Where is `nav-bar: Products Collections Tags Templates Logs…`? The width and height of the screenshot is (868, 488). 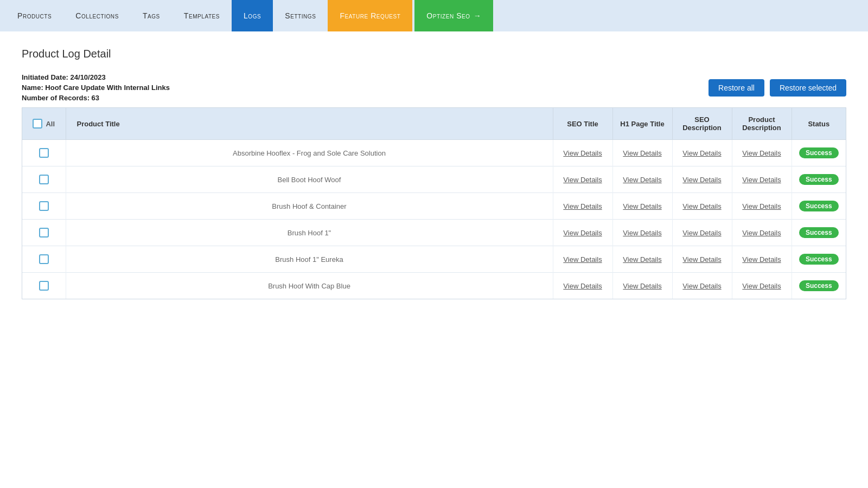
nav-bar: Products Collections Tags Templates Logs… is located at coordinates (434, 16).